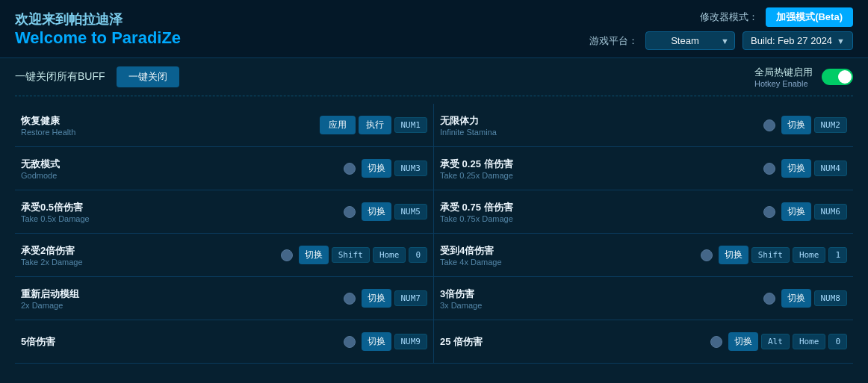 The height and width of the screenshot is (383, 868). What do you see at coordinates (599, 208) in the screenshot?
I see `feature-name-cn: 承受 0.75 倍伤害` at bounding box center [599, 208].